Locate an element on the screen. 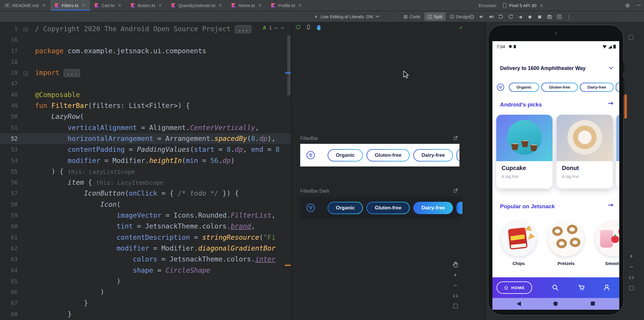 This screenshot has width=644, height=320. emulator-panel-icon is located at coordinates (631, 37).